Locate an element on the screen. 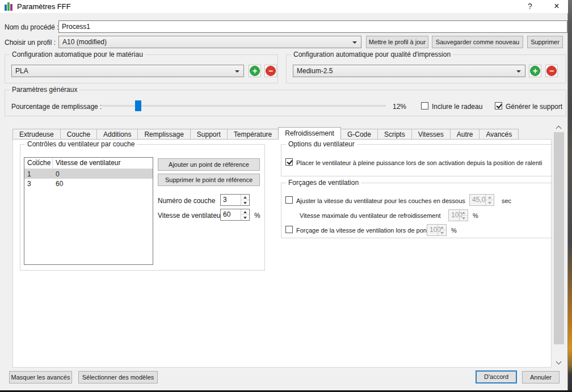 The width and height of the screenshot is (572, 392). minus-icon: − is located at coordinates (271, 71).